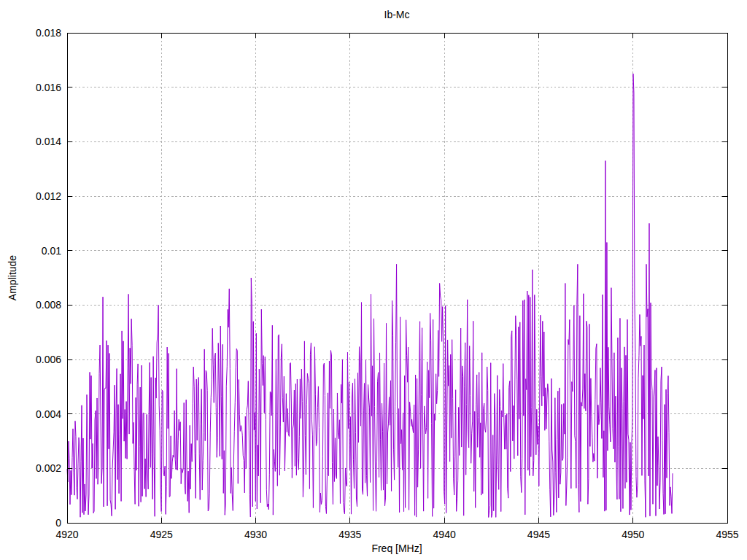 This screenshot has height=560, width=747. What do you see at coordinates (255, 534) in the screenshot?
I see `x-tick-label: 4930` at bounding box center [255, 534].